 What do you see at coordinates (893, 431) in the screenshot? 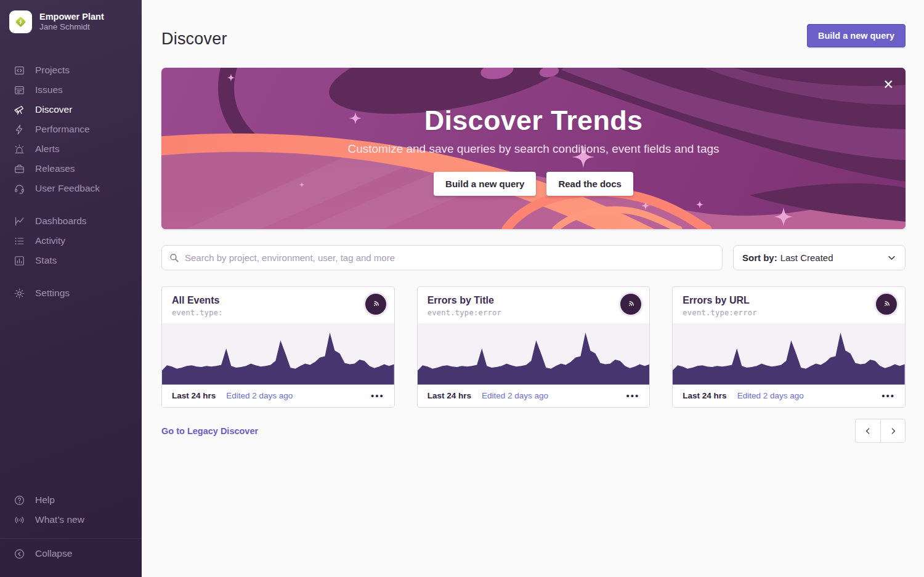
I see `next-page-button` at bounding box center [893, 431].